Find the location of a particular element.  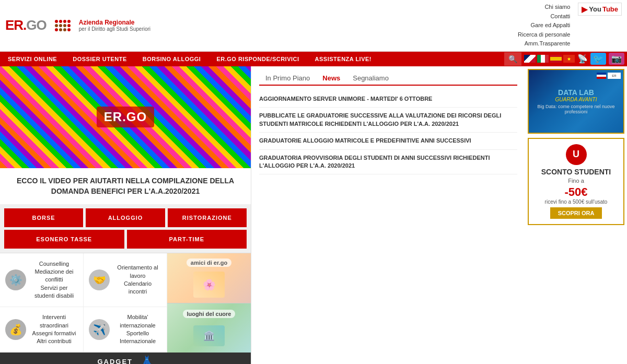

gadget-banner: GADGET 👗 is located at coordinates (125, 358).